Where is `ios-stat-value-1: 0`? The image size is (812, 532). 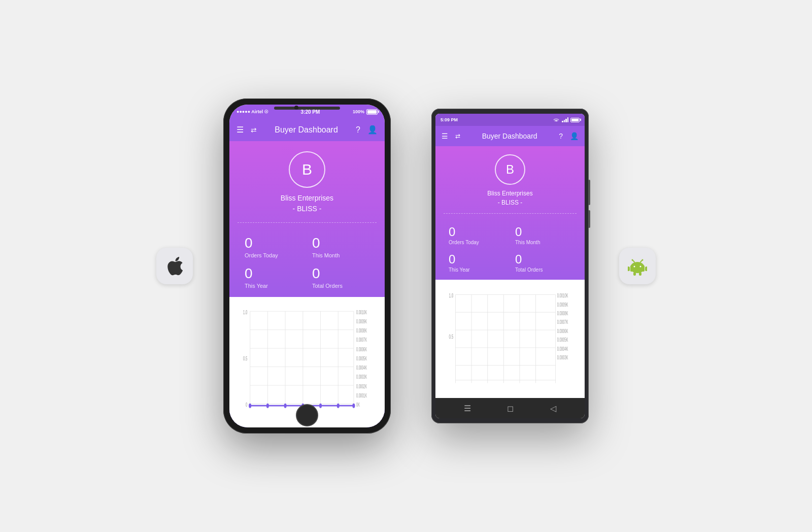 ios-stat-value-1: 0 is located at coordinates (341, 243).